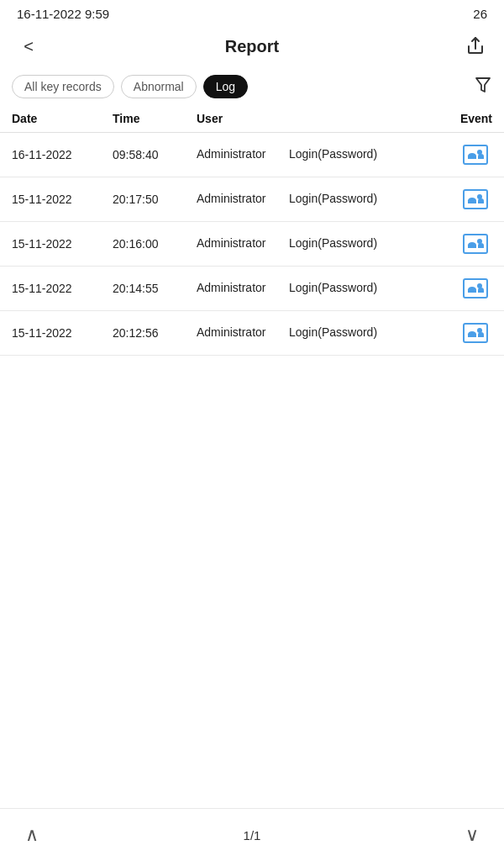 The width and height of the screenshot is (504, 861). What do you see at coordinates (252, 834) in the screenshot?
I see `pagination: ∧ 1/1 ∨` at bounding box center [252, 834].